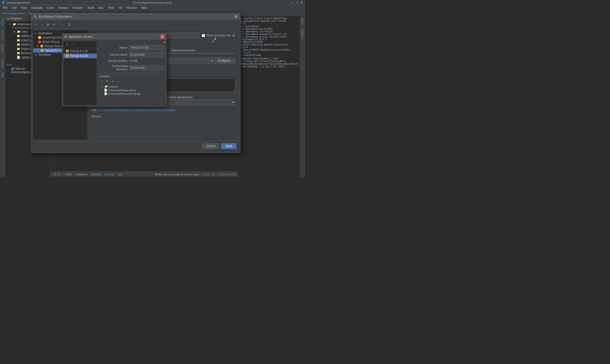 The image size is (610, 364). What do you see at coordinates (113, 87) in the screenshot?
I see `lib-classes-label: Classes` at bounding box center [113, 87].